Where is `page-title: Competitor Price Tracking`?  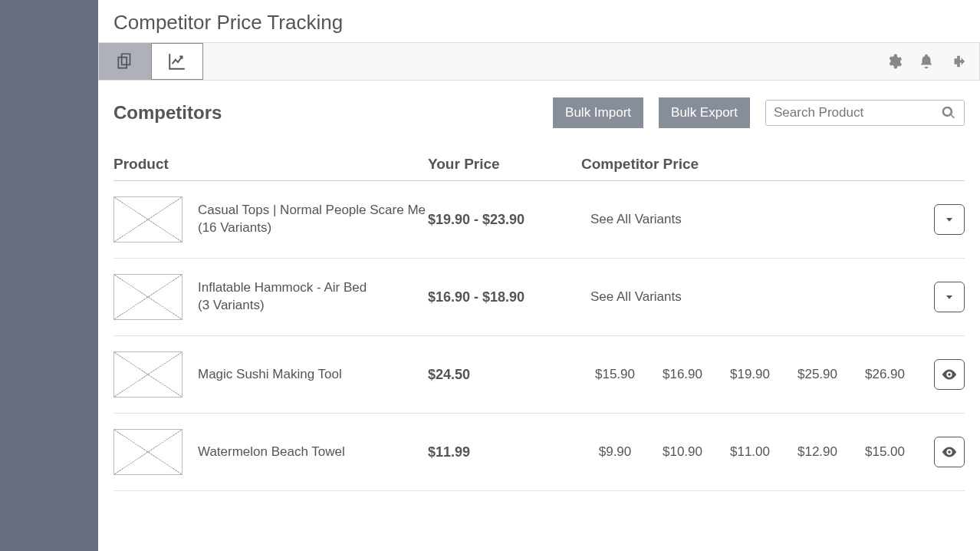 page-title: Competitor Price Tracking is located at coordinates (539, 21).